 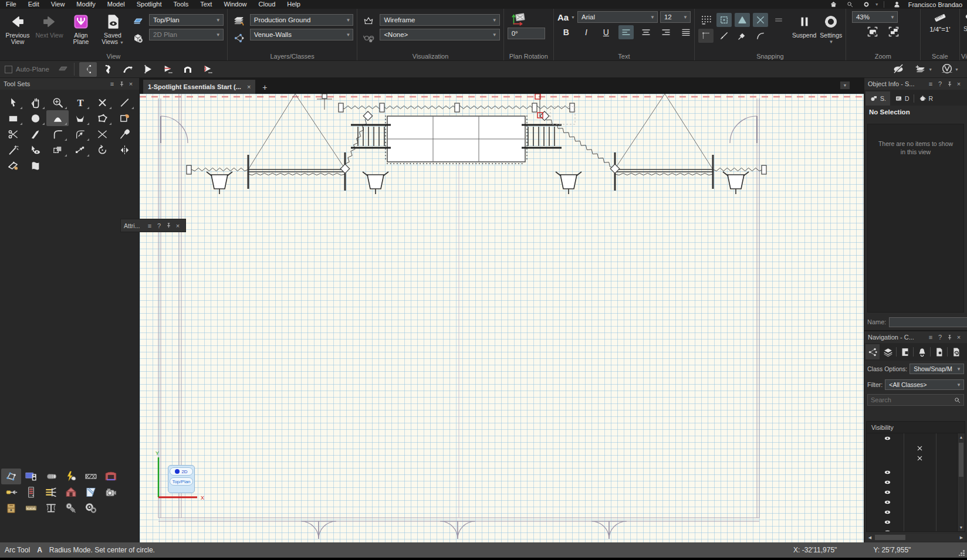 I want to click on delete-vertex-tool, so click(x=102, y=102).